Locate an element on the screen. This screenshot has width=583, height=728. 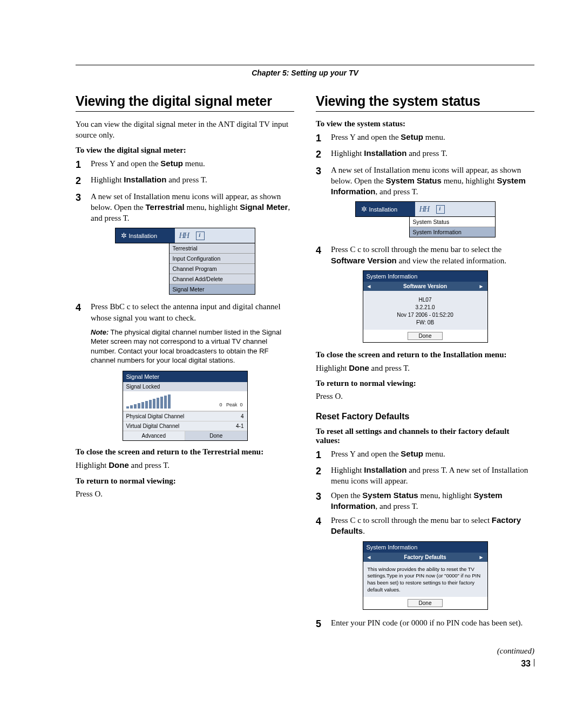
sm-row: Physical Digital Channel4 is located at coordinates (185, 416).